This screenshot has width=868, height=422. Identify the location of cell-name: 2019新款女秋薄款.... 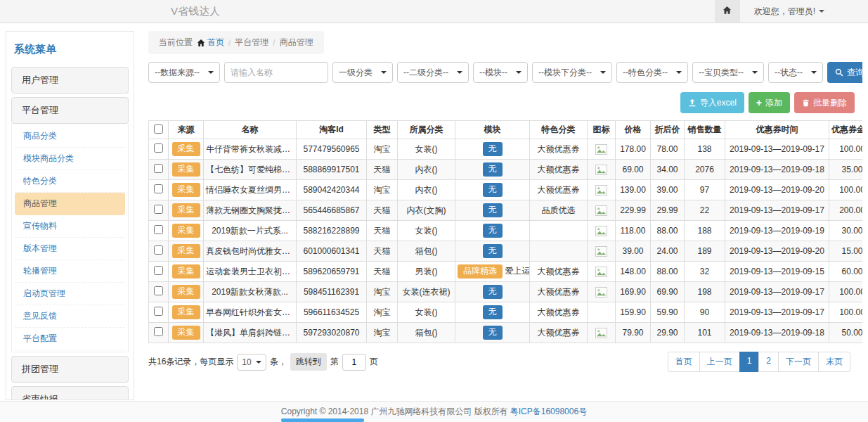
(250, 293).